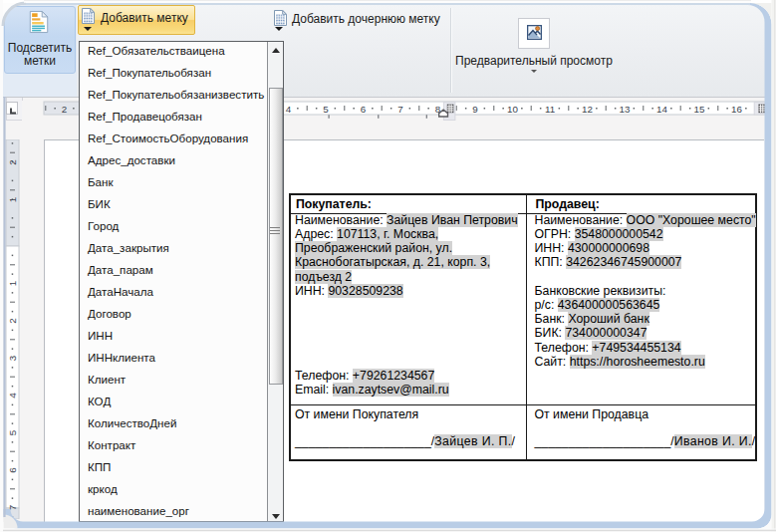  What do you see at coordinates (626, 110) in the screenshot?
I see `svg-text: 13` at bounding box center [626, 110].